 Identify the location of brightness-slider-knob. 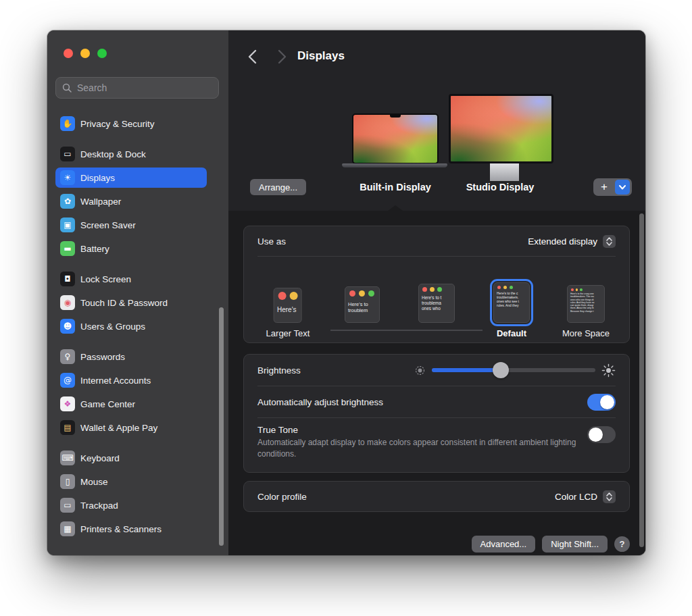
(501, 370).